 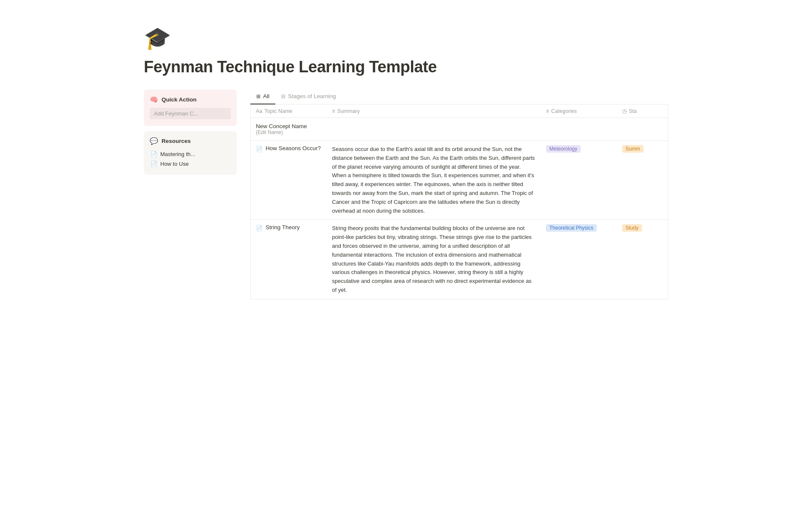 What do you see at coordinates (459, 260) in the screenshot?
I see `table-row-string-theory: 📄 String Theory String theory posits tha…` at bounding box center [459, 260].